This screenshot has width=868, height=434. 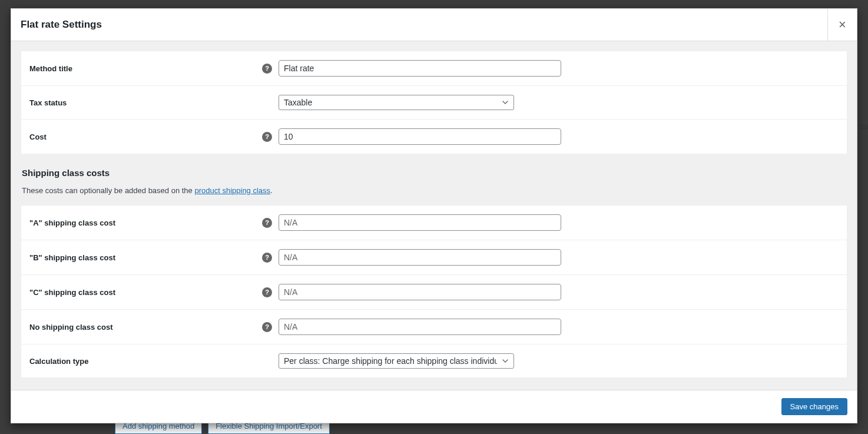 I want to click on class-b-input, so click(x=420, y=257).